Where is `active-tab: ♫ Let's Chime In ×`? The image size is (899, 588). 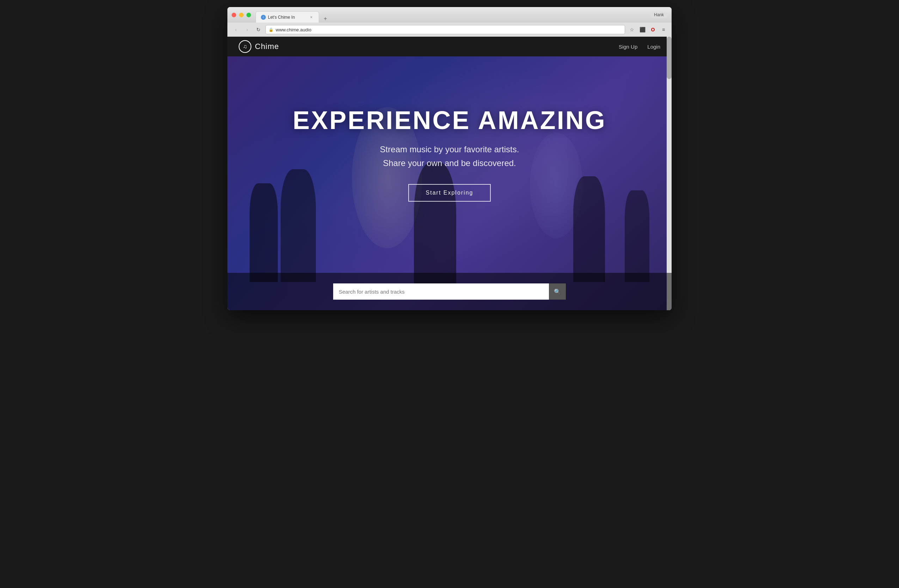 active-tab: ♫ Let's Chime In × is located at coordinates (287, 17).